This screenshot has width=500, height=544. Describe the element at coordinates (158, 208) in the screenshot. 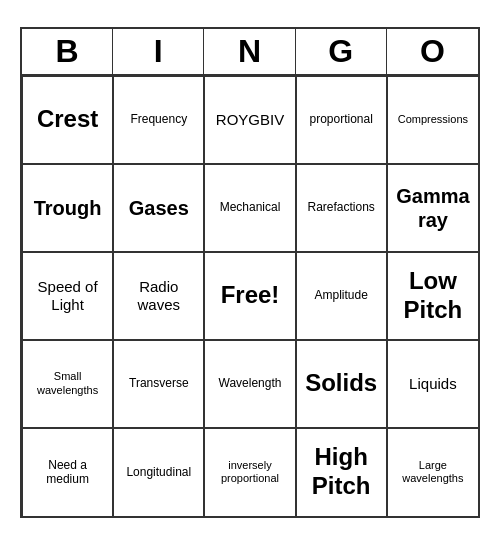

I see `bingo-cell: Gases` at that location.